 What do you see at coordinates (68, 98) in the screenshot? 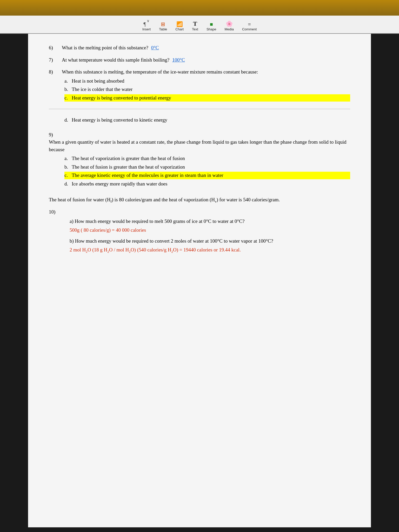
I see `q8-c-label: c.` at bounding box center [68, 98].